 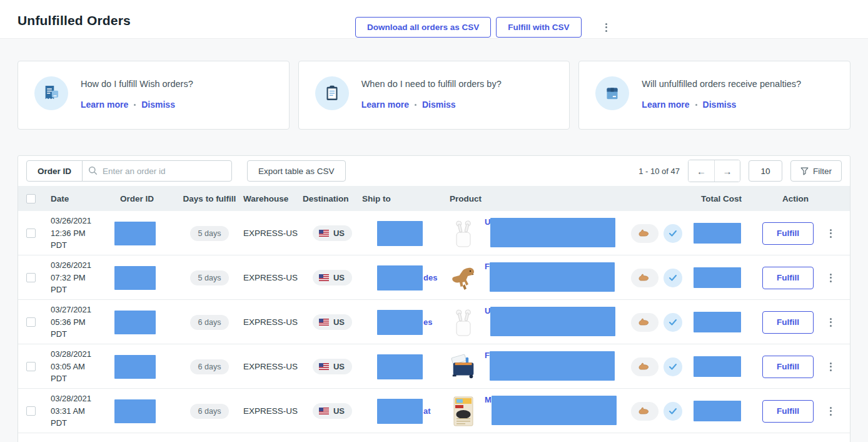 What do you see at coordinates (434, 233) in the screenshot?
I see `table-row: 03/26/2021 12:36 PM PDT 5 days EXPRESS-U…` at bounding box center [434, 233].